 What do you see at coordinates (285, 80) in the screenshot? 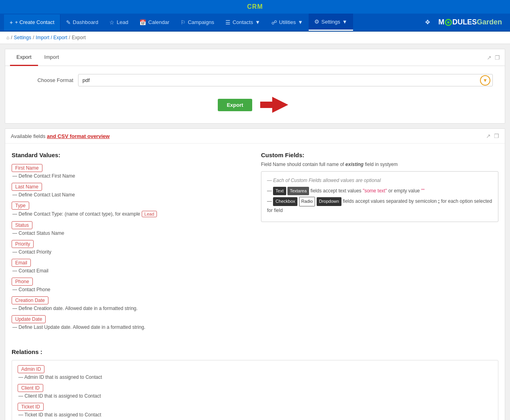
I see `format-select-wrap: ▼` at bounding box center [285, 80].